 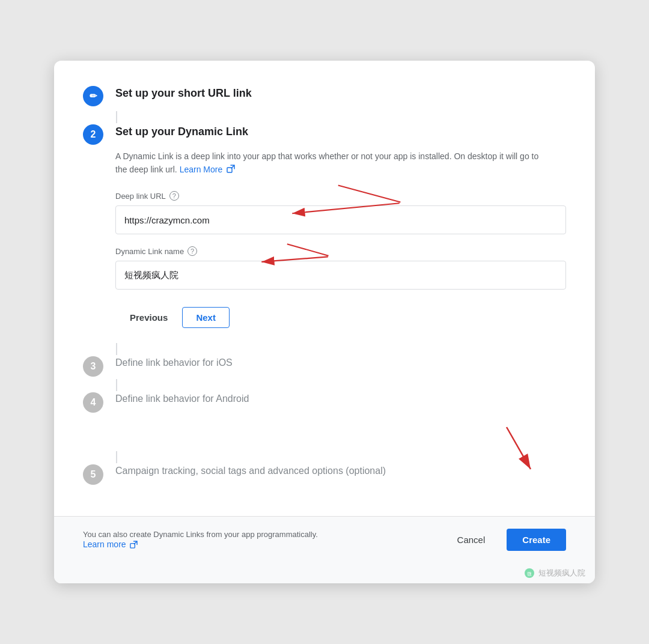 I want to click on dynamic-link-name-label: Dynamic Link name ?, so click(x=341, y=251).